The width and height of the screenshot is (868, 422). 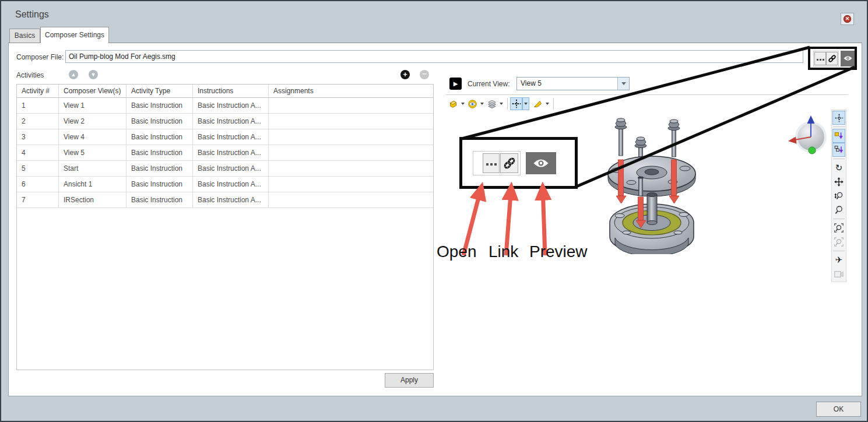 What do you see at coordinates (526, 104) in the screenshot?
I see `move-tool-caret` at bounding box center [526, 104].